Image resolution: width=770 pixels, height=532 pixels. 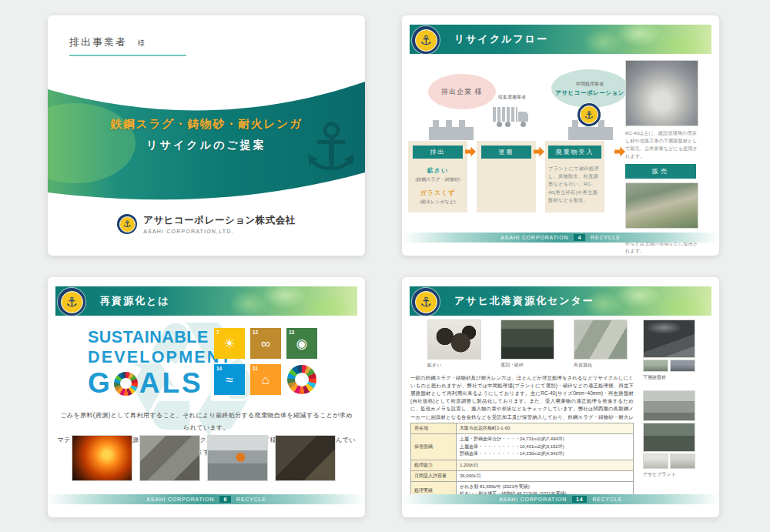 What do you see at coordinates (522, 429) in the screenshot?
I see `table-row: 所在地 大阪市此花区梅町2-1-60` at bounding box center [522, 429].